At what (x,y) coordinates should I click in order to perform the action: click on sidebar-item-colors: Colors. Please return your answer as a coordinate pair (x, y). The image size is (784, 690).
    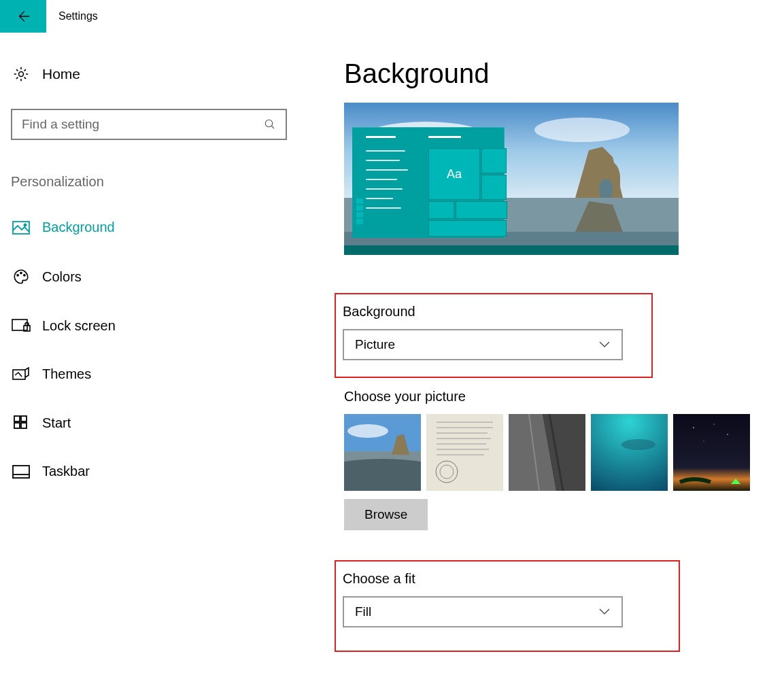
    Looking at the image, I should click on (155, 277).